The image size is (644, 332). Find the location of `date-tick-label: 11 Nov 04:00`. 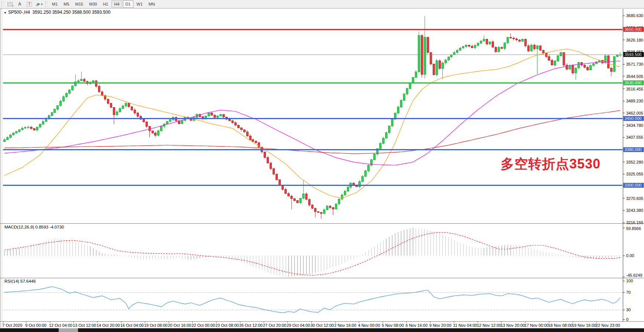

date-tick-label: 11 Nov 04:00 is located at coordinates (465, 325).